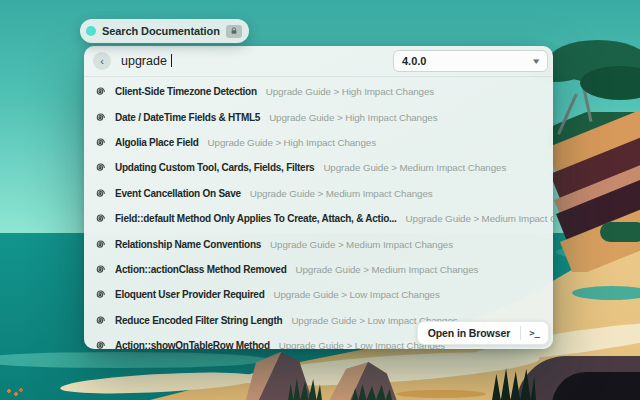  Describe the element at coordinates (318, 294) in the screenshot. I see `result-row: Eloquent User Provider RequiredUpgrade G…` at that location.